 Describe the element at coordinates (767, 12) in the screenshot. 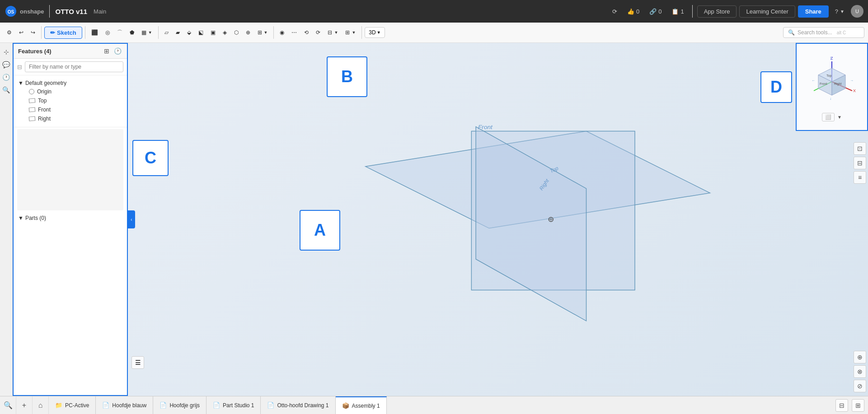

I see `learning-center-button: Learning Center` at that location.